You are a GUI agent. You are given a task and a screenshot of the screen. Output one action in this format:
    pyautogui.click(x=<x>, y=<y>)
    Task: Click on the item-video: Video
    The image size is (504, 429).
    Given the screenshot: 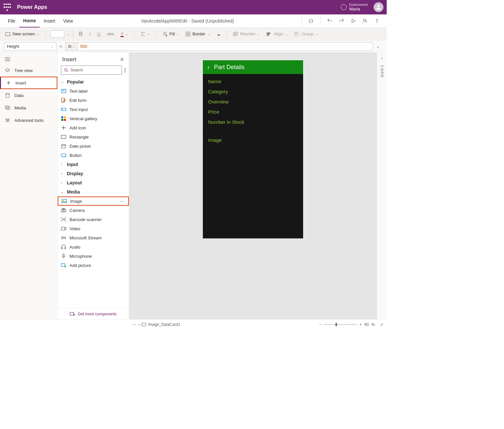 What is the action you would take?
    pyautogui.click(x=93, y=229)
    